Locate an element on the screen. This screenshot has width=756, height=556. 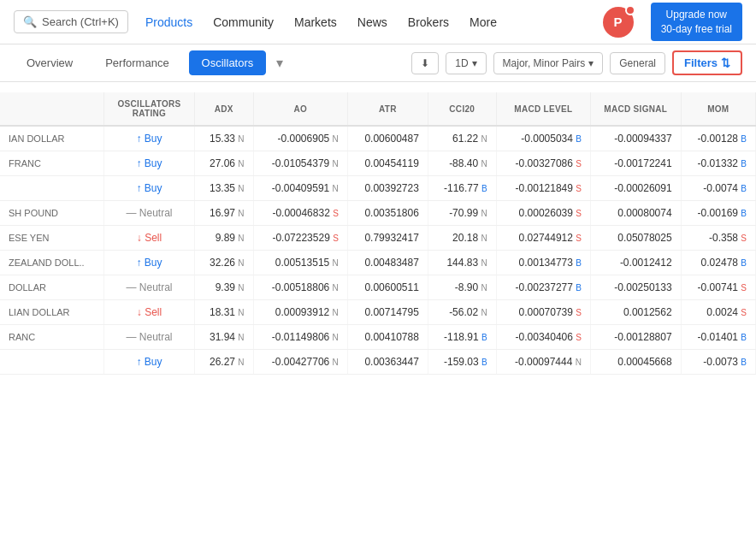
col-ao: AO is located at coordinates (300, 109).